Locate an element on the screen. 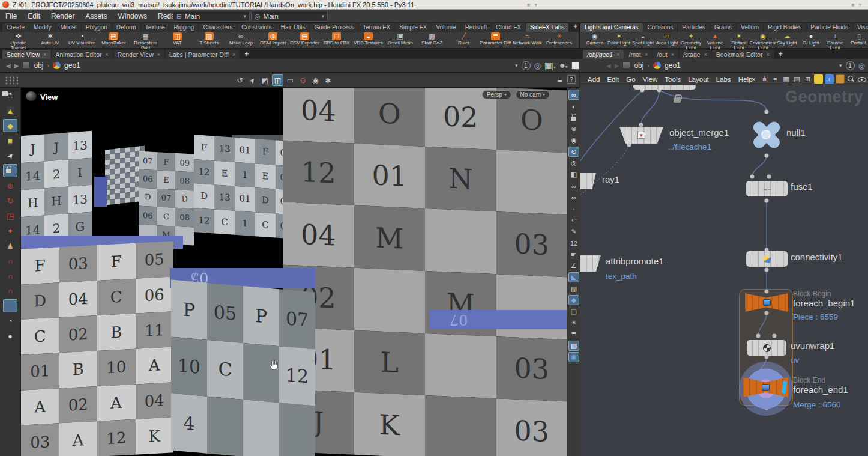  camera-button: No cam▾ is located at coordinates (533, 95).